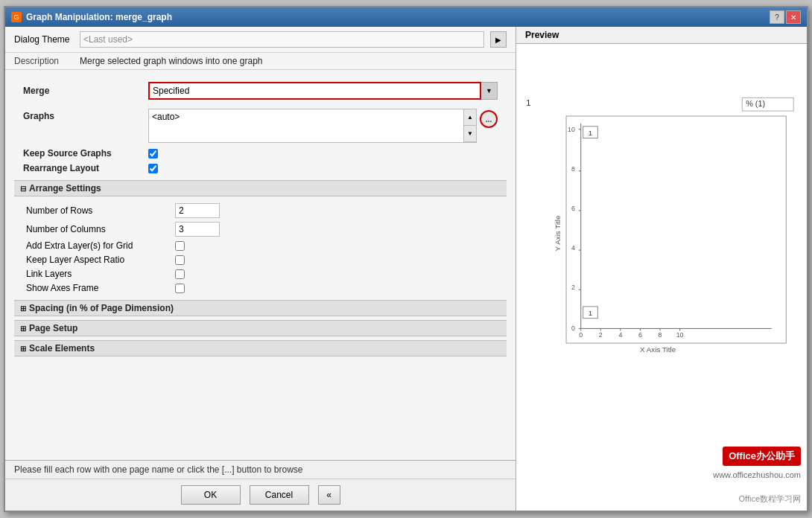  Describe the element at coordinates (590, 313) in the screenshot. I see `layer-label: 1` at that location.